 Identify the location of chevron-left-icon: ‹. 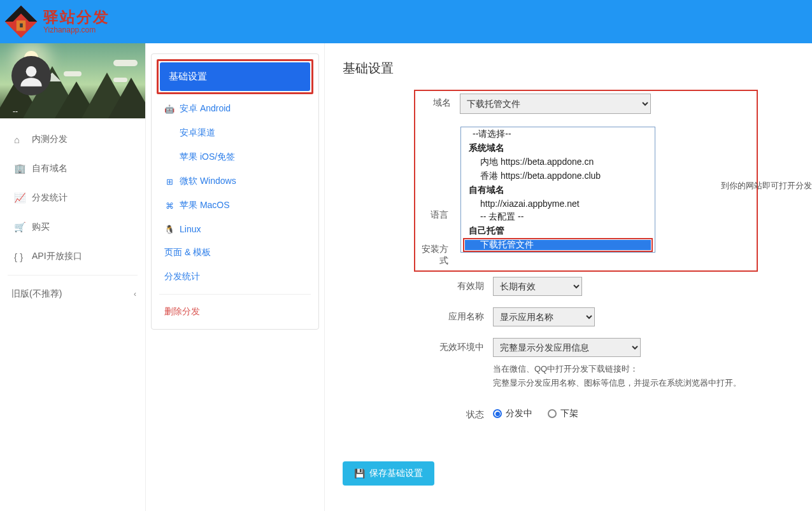
(135, 294).